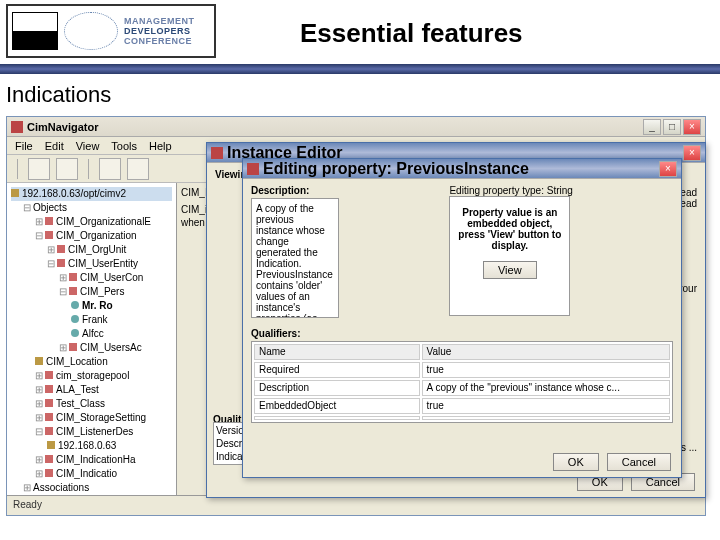 The image size is (720, 540). Describe the element at coordinates (160, 31) in the screenshot. I see `logo-line-2: DEVELOPERS` at that location.